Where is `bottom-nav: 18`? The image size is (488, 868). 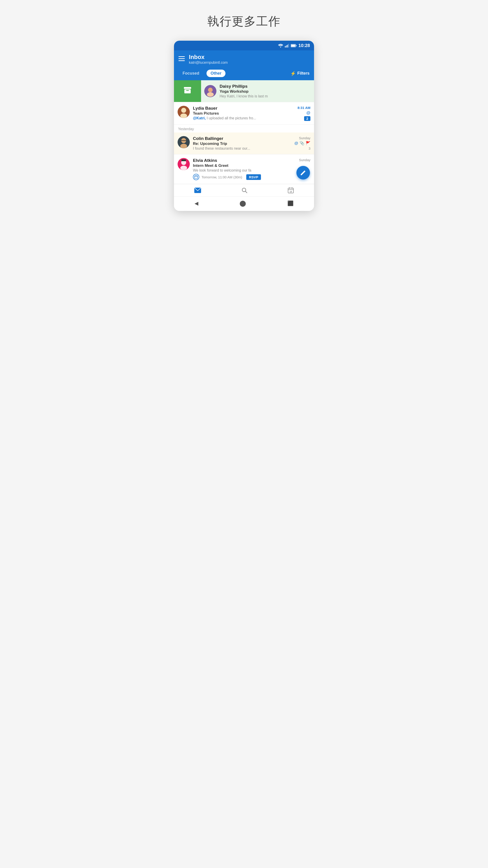
bottom-nav: 18 is located at coordinates (244, 190).